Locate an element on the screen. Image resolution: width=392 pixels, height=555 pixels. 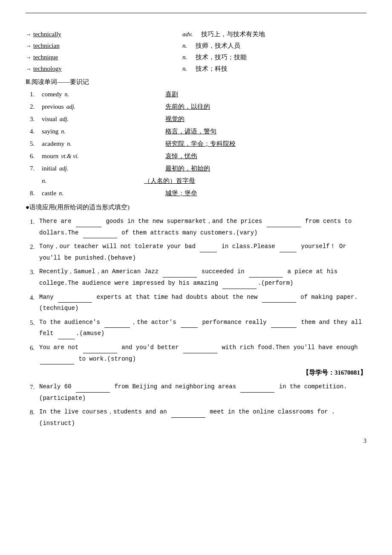
exercise-text-1: There are goods in the new supermarket，a… is located at coordinates (203, 227).